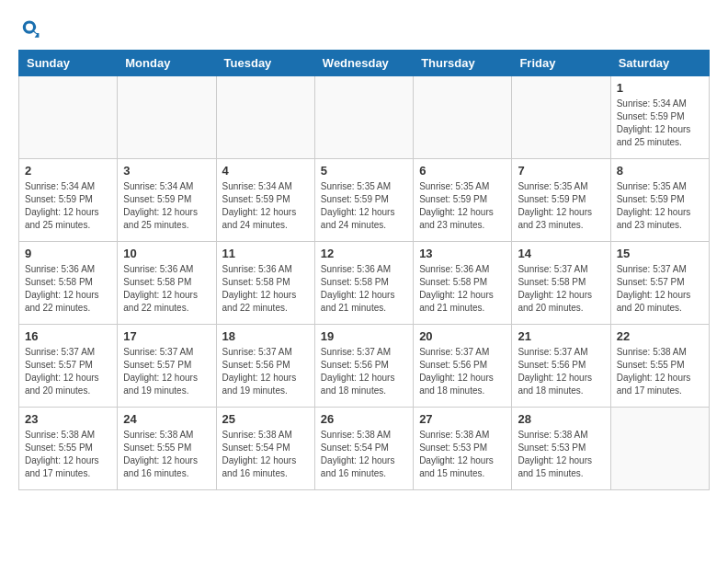  Describe the element at coordinates (68, 449) in the screenshot. I see `calendar-cell: 23Sunrise: 5:38 AM Sunset: 5:55 PM Dayli…` at that location.